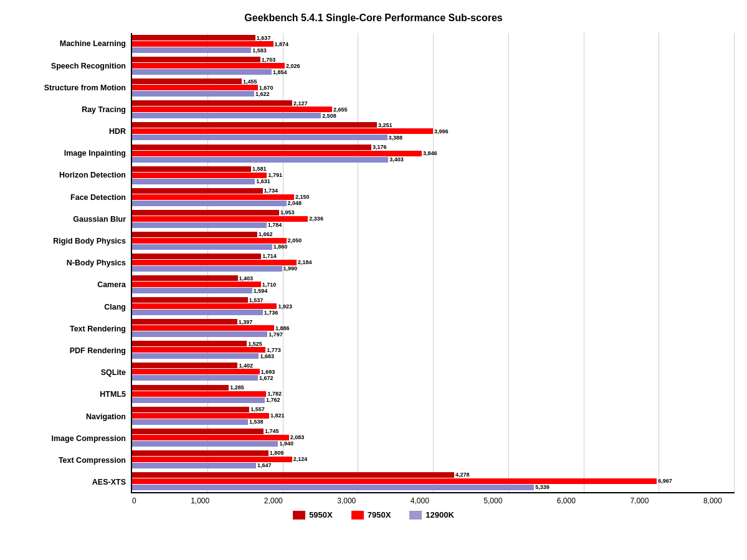 The height and width of the screenshot is (560, 747). What do you see at coordinates (434, 87) in the screenshot?
I see `bar-row-2-1: 1,670` at bounding box center [434, 87].